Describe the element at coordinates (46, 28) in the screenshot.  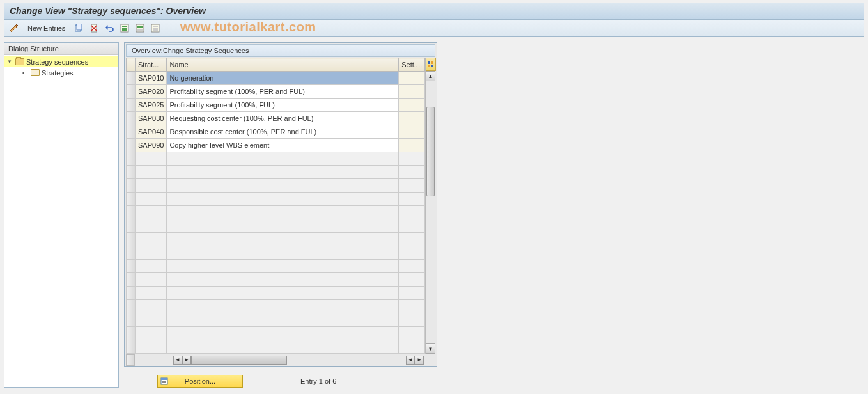
I see `new-entries-button: New Entries` at that location.